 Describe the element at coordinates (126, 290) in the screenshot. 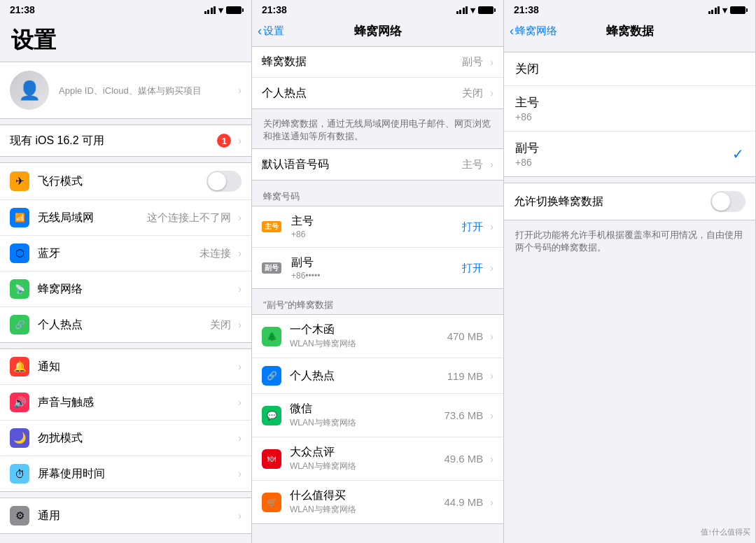

I see `cellular-row: 📡 蜂窝网络 ›` at that location.